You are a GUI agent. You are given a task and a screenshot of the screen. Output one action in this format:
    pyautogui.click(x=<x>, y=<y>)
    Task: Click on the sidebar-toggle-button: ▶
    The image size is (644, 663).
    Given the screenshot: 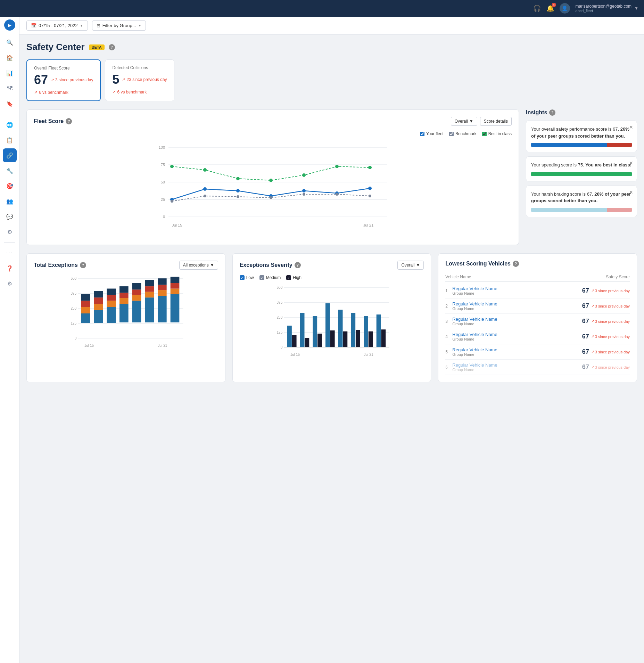 What is the action you would take?
    pyautogui.click(x=10, y=25)
    